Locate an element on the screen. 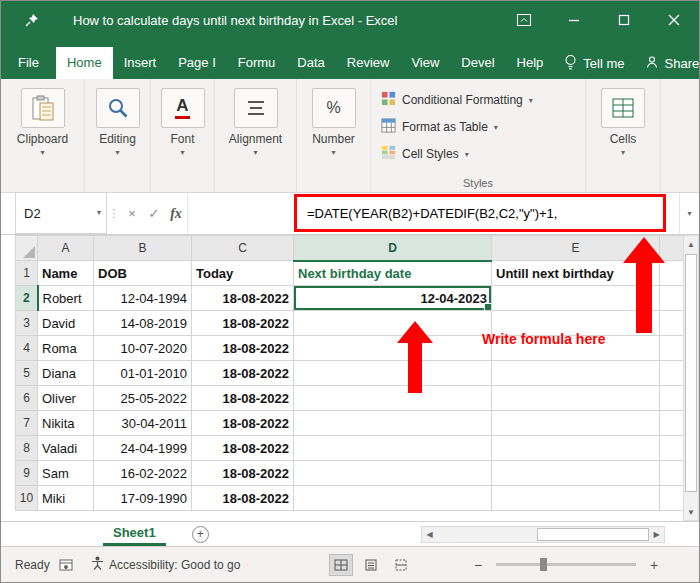  vertical-scrollbar-thumb is located at coordinates (691, 373).